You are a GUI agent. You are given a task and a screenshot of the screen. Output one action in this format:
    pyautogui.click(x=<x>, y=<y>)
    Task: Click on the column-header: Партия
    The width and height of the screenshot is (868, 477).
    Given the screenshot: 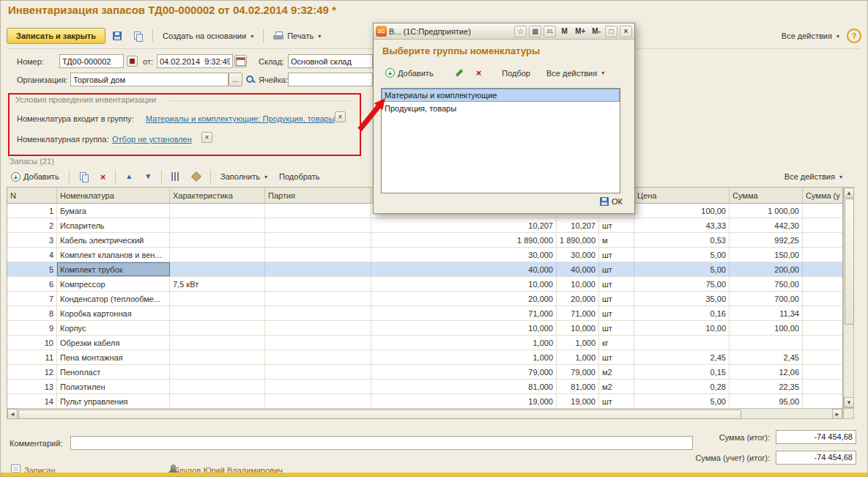 What is the action you would take?
    pyautogui.click(x=318, y=195)
    